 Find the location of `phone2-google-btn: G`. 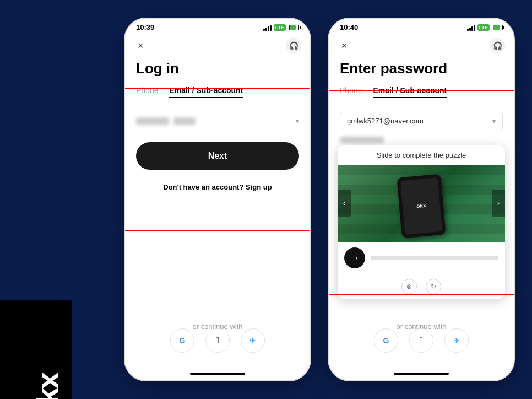

phone2-google-btn: G is located at coordinates (386, 341).